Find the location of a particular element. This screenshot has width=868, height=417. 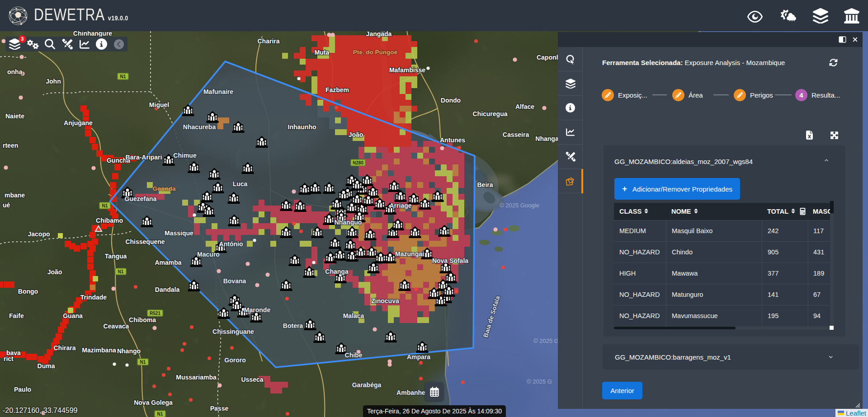

svg-text: Changa is located at coordinates (337, 272).